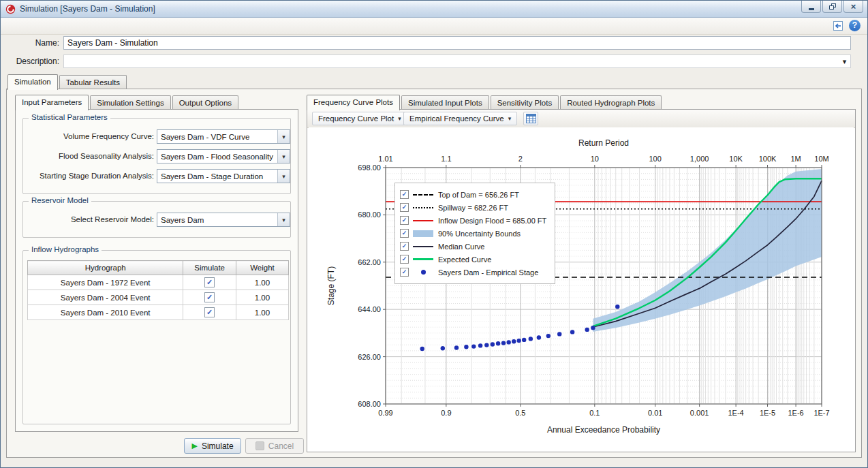  What do you see at coordinates (360, 119) in the screenshot?
I see `plot-type-dropdown: Frequency Curve Plot▾` at bounding box center [360, 119].